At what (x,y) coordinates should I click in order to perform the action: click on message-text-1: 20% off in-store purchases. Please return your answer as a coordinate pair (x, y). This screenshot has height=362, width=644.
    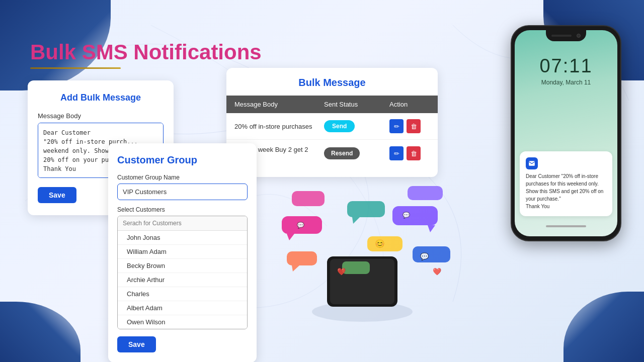
    Looking at the image, I should click on (279, 127).